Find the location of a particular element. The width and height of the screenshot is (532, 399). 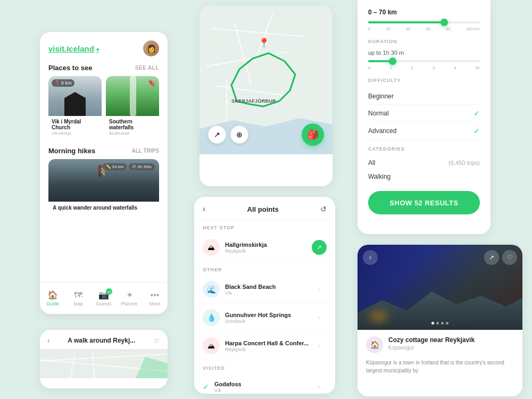

point-name-0: Hallgrímskirkja is located at coordinates (268, 245).